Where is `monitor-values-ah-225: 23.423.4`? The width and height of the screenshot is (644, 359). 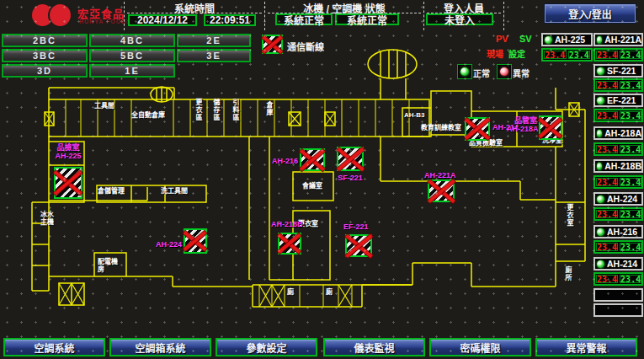 monitor-values-ah-225: 23.423.4 is located at coordinates (567, 55).